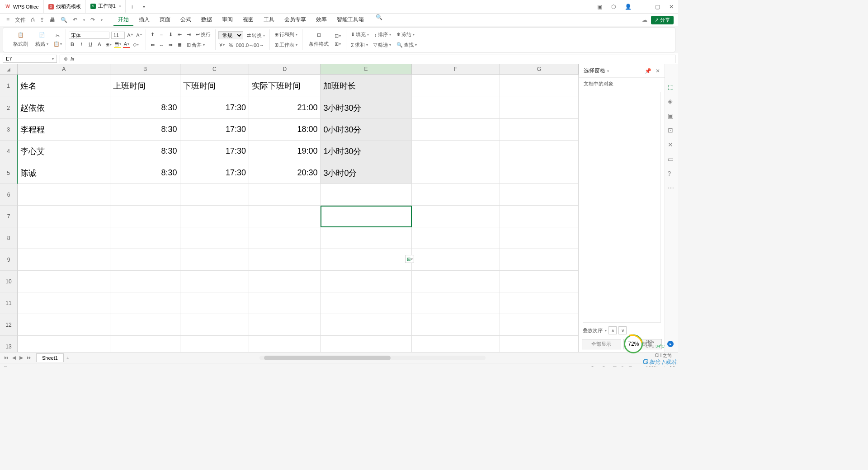 The width and height of the screenshot is (868, 470). I want to click on cell-b5: 8:30, so click(145, 173).